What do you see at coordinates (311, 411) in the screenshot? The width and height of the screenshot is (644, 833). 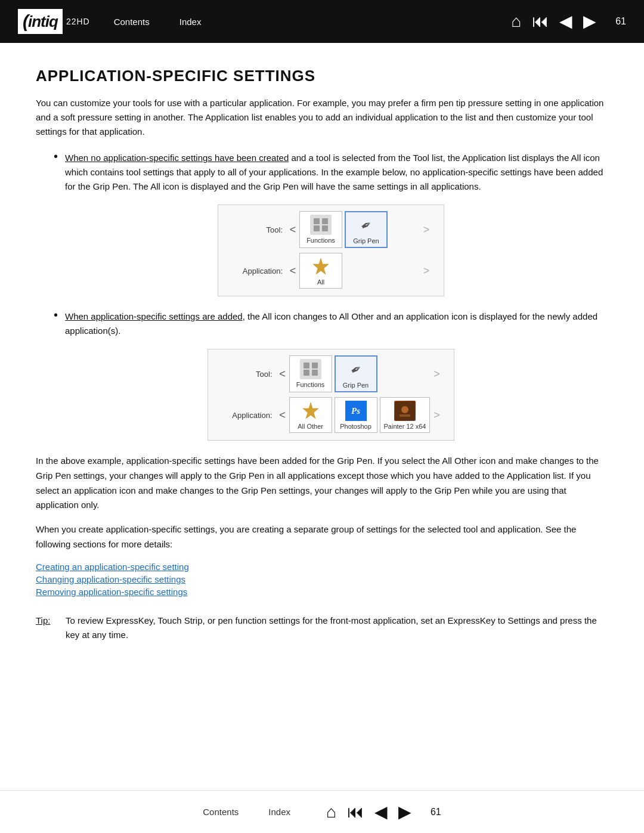 I see `allother-svg` at bounding box center [311, 411].